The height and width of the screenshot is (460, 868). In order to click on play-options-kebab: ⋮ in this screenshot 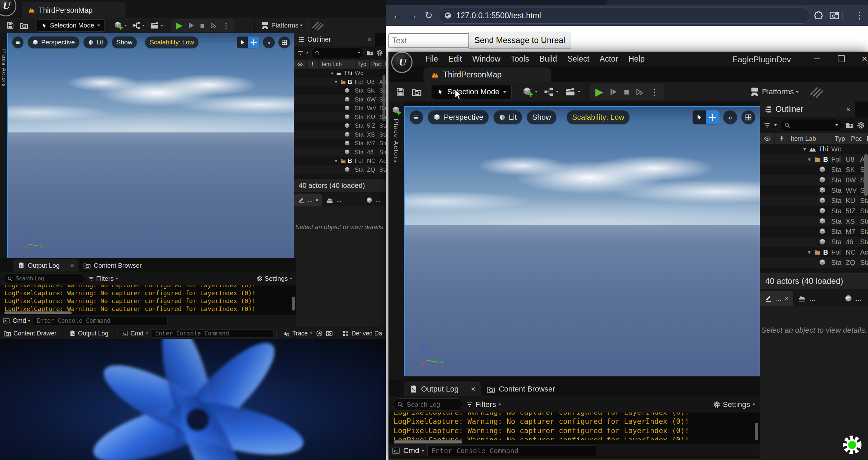, I will do `click(654, 92)`.